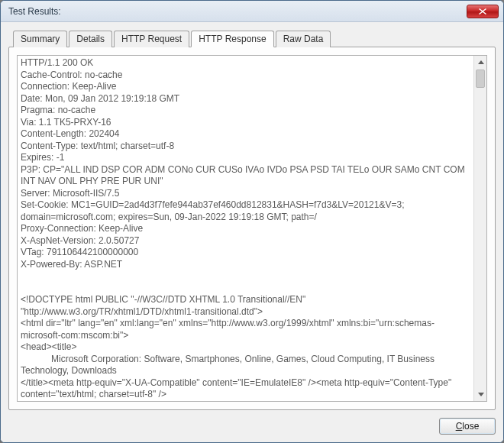 Image resolution: width=504 pixels, height=443 pixels. What do you see at coordinates (252, 11) in the screenshot?
I see `titlebar: Test Results:` at bounding box center [252, 11].